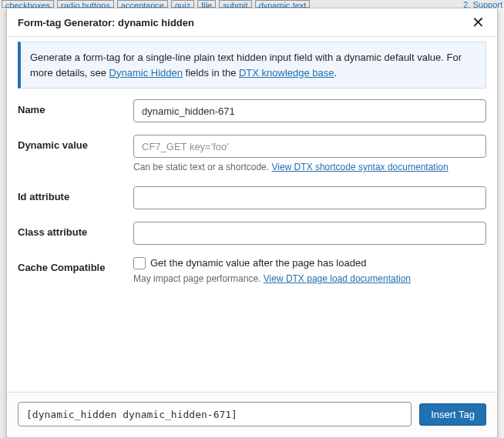 The width and height of the screenshot is (504, 438). What do you see at coordinates (252, 65) in the screenshot?
I see `info-banner: Generate a form-tag for a single-line pl…` at bounding box center [252, 65].